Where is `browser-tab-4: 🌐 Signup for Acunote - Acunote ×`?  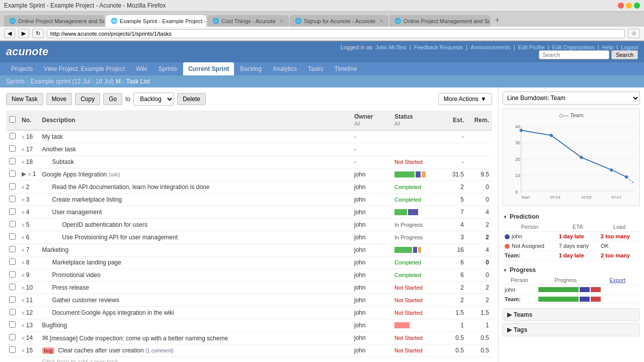 browser-tab-4: 🌐 Signup for Acunote - Acunote × is located at coordinates (339, 21).